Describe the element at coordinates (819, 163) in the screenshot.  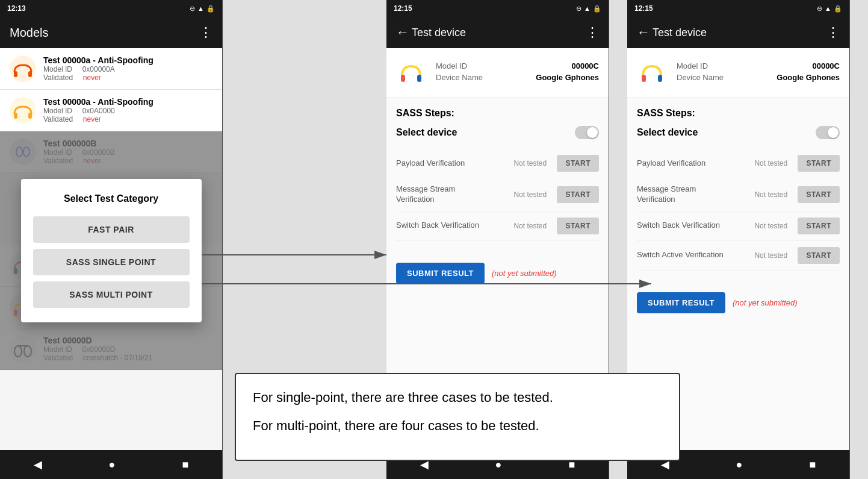
I see `start-btn-3-0: START` at that location.